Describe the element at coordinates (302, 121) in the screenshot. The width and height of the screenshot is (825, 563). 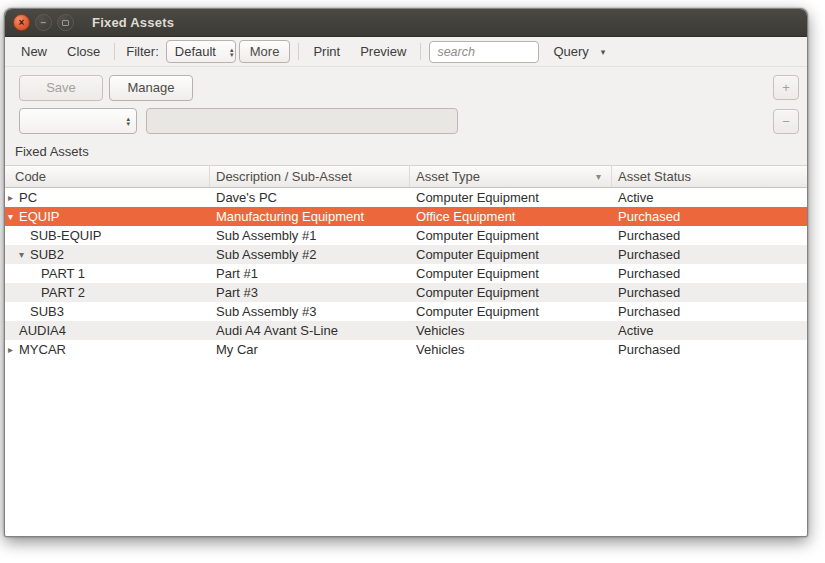
I see `asset-value-entry` at that location.